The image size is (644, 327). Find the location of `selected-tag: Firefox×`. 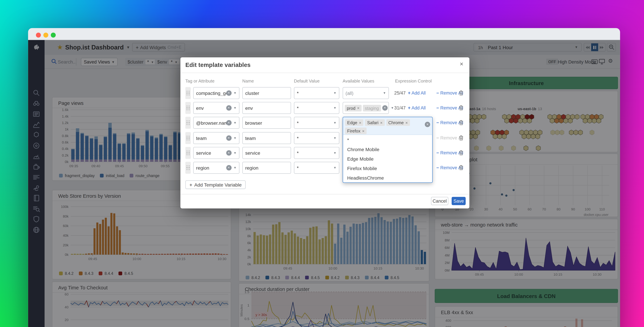

selected-tag: Firefox× is located at coordinates (356, 131).